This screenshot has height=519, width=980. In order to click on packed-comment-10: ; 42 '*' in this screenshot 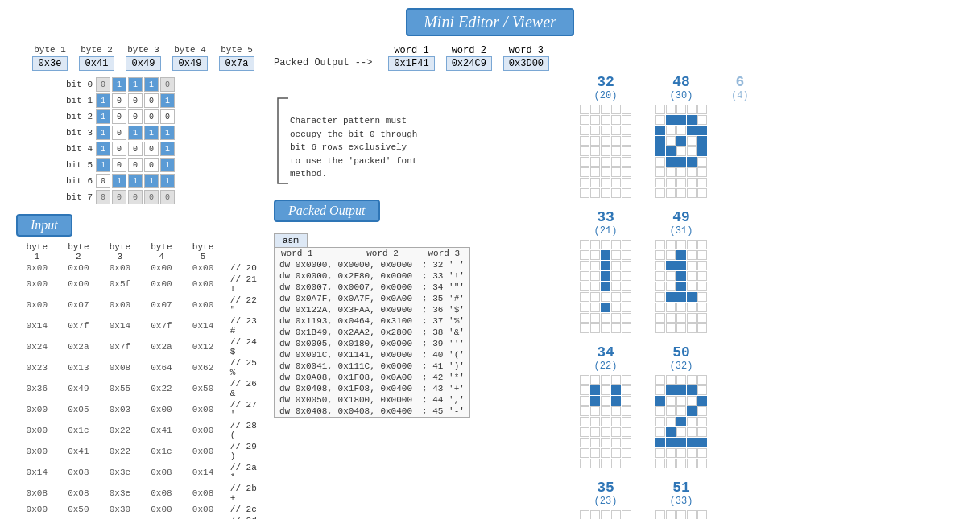, I will do `click(443, 377)`.